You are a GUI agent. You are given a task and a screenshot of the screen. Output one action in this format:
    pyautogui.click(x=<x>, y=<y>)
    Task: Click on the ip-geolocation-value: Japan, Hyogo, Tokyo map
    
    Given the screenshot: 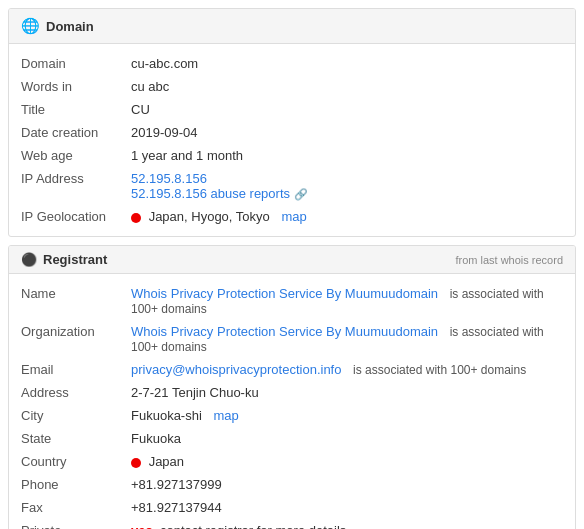 What is the action you would take?
    pyautogui.click(x=347, y=216)
    